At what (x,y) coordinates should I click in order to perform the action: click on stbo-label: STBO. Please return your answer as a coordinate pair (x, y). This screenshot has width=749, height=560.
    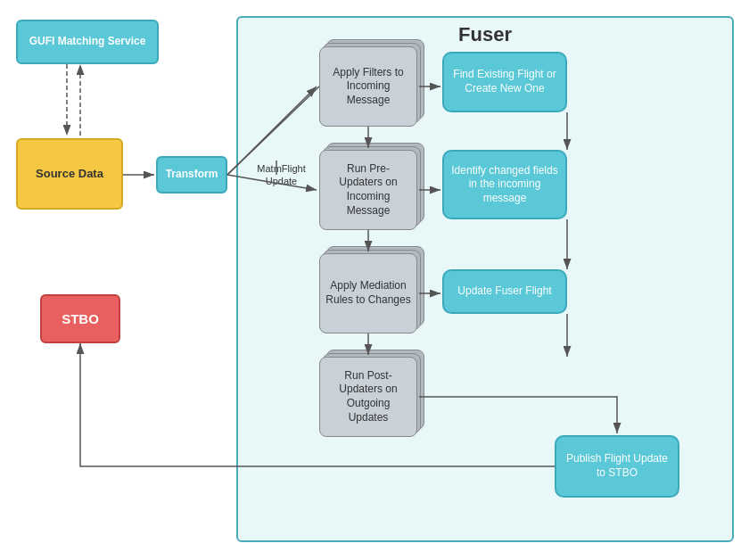
    Looking at the image, I should click on (80, 319).